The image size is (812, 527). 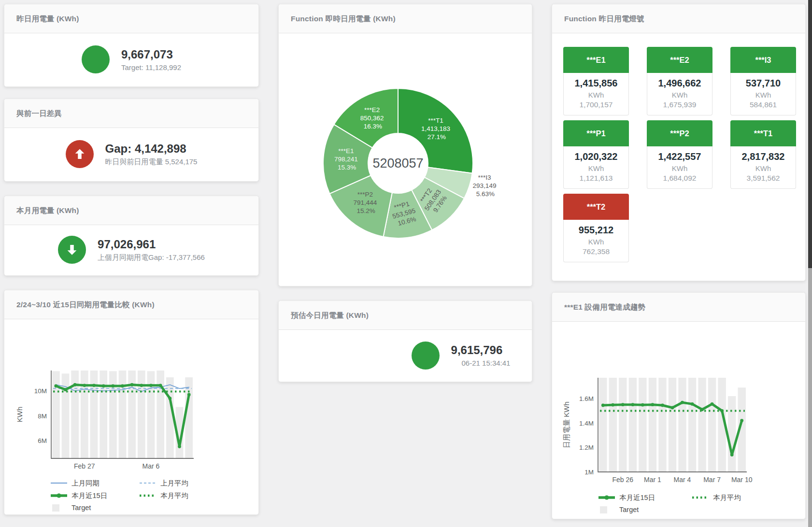 I want to click on card-estimate-today: 預估今日用電量 (KWh) 9,615,796 06-21 15:34:41, so click(x=405, y=341).